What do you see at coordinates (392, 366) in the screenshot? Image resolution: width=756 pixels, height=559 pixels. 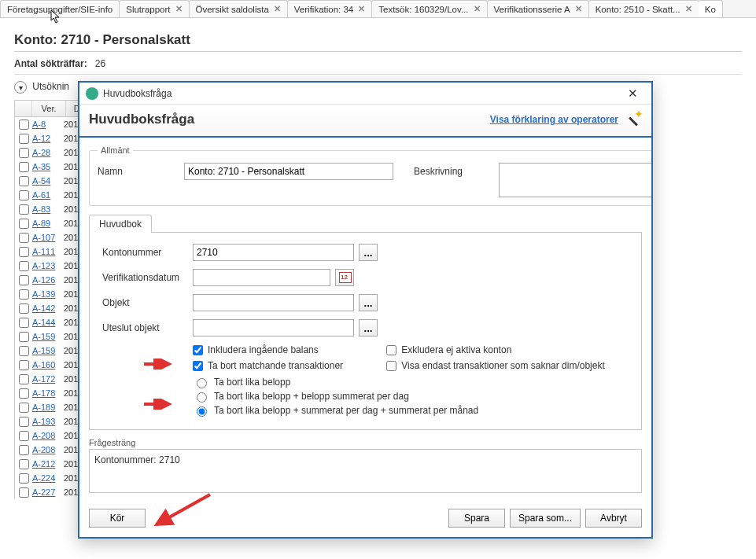 I see `chk-visa` at bounding box center [392, 366].